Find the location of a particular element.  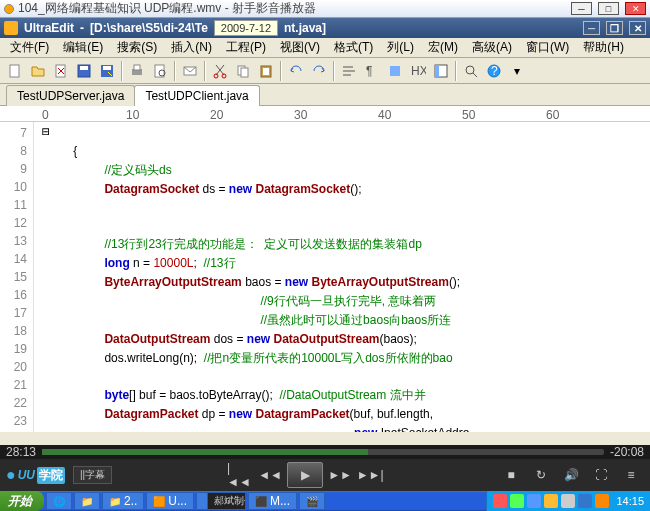

redo-icon is located at coordinates (319, 71).